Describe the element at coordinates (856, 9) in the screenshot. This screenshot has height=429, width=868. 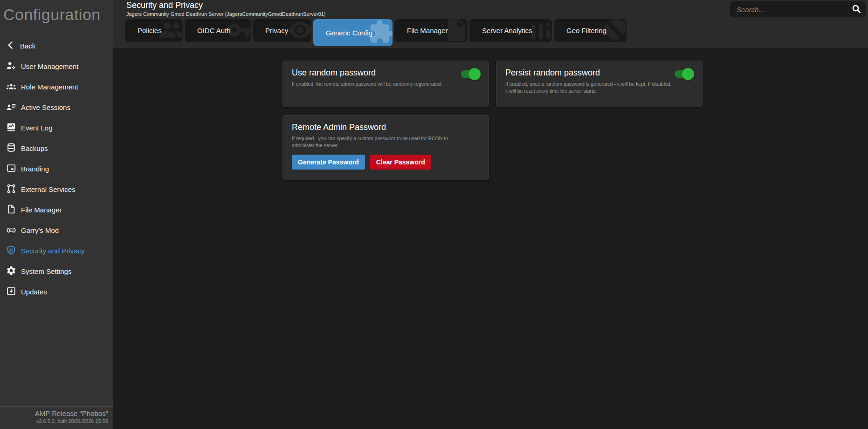
I see `search-icon` at that location.